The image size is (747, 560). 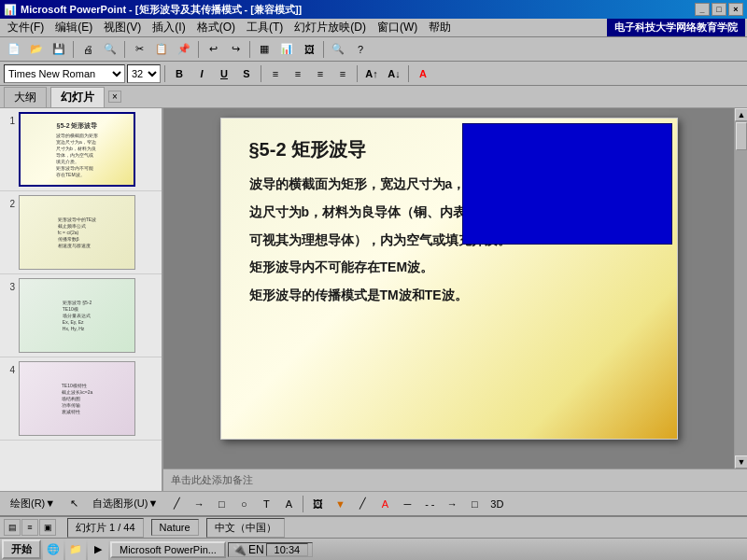 I want to click on scroll-track, so click(x=741, y=288).